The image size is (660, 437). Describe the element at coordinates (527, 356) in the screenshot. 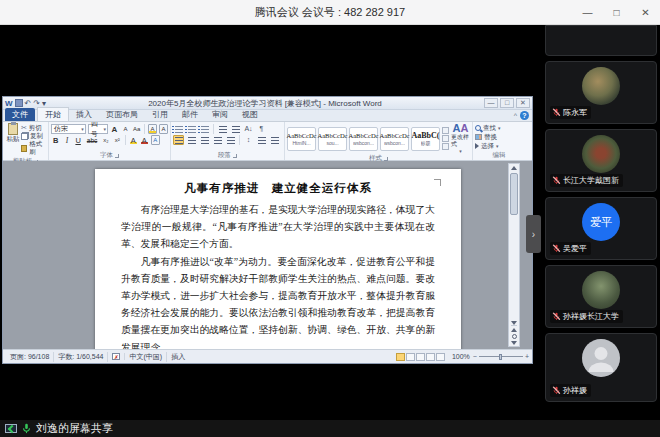

I see `zoom-in-icon: +` at that location.